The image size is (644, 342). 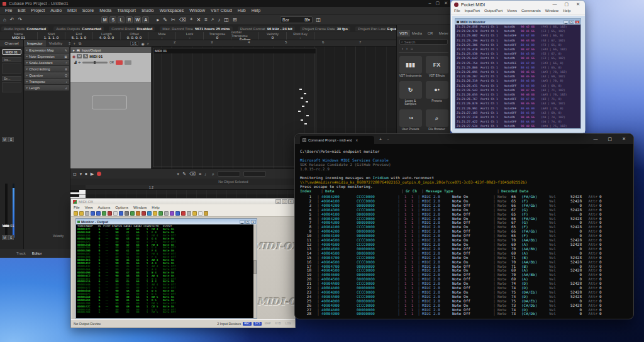 I want to click on tool-icon: ◫, so click(x=226, y=20).